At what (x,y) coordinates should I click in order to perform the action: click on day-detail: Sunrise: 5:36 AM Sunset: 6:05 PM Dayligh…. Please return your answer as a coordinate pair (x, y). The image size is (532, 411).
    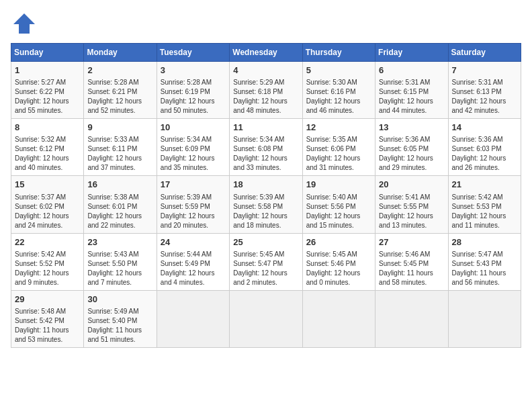
    Looking at the image, I should click on (411, 154).